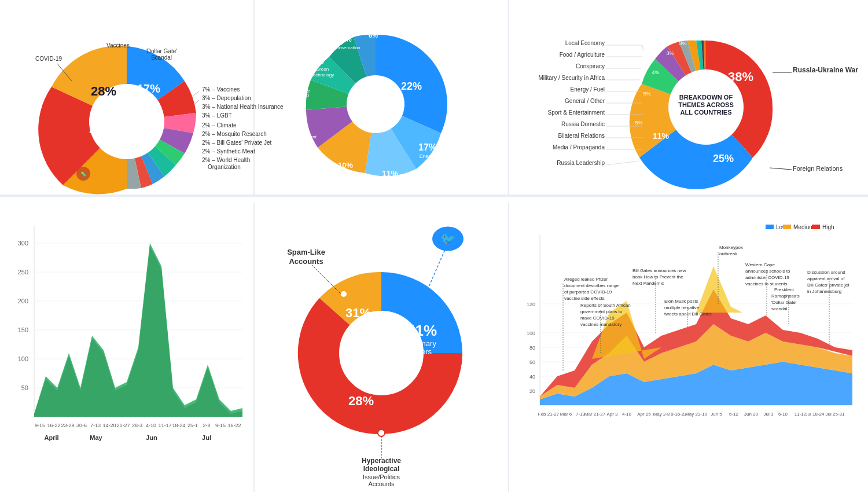  I want to click on pct-gov: 9%, so click(304, 130).